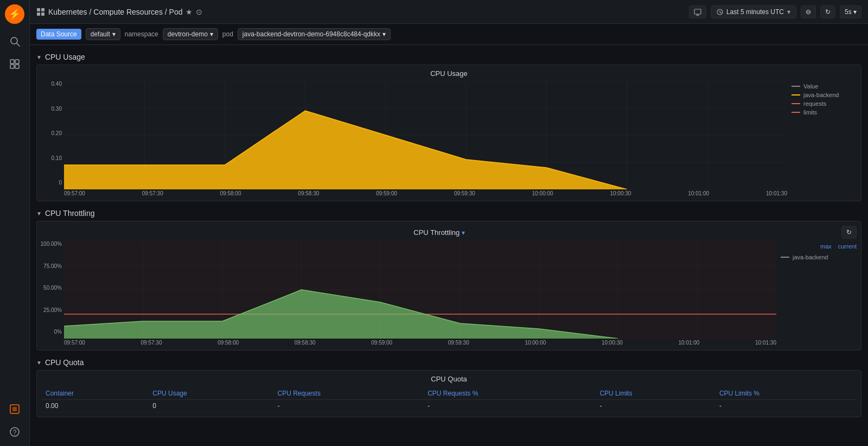 This screenshot has height=446, width=868. Describe the element at coordinates (449, 35) in the screenshot. I see `filterbar: Data Source default ▾ namespace devtron-…` at that location.